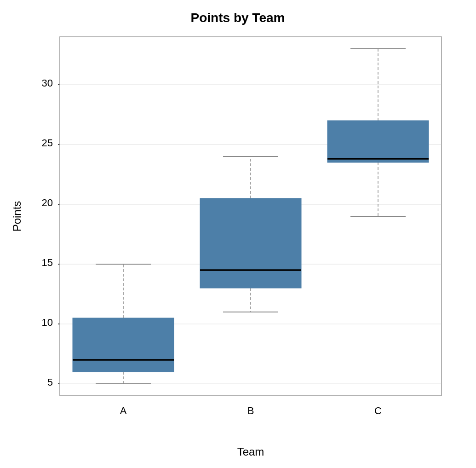  What do you see at coordinates (47, 83) in the screenshot?
I see `y-tick-30: 30` at bounding box center [47, 83].